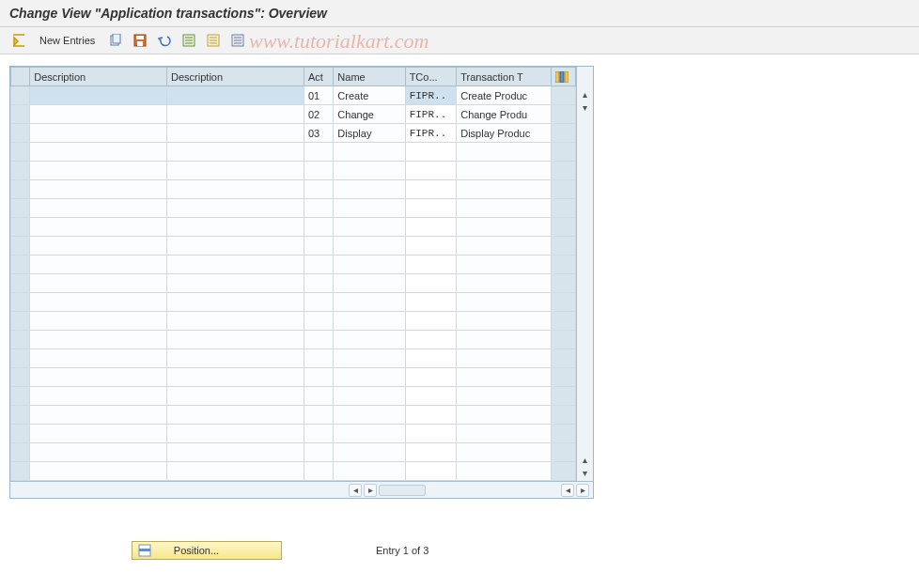 The image size is (919, 588). Describe the element at coordinates (21, 77) in the screenshot. I see `row-selector-header` at that location.